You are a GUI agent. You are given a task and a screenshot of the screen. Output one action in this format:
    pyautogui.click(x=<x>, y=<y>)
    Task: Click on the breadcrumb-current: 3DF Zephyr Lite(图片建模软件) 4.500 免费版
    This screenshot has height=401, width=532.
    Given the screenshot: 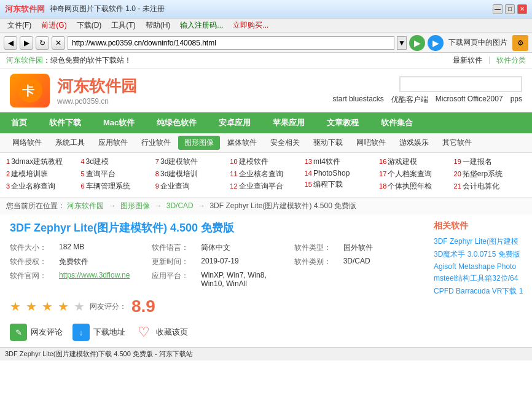 What is the action you would take?
    pyautogui.click(x=283, y=206)
    